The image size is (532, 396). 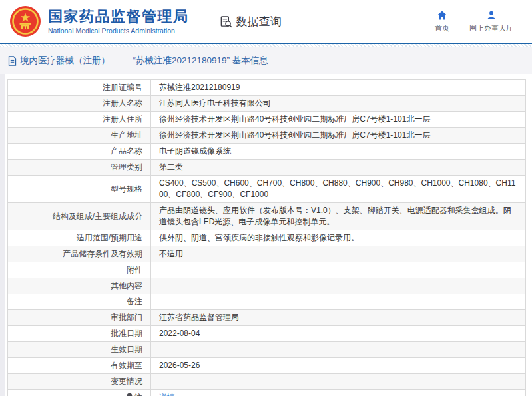 I want to click on row-label: 附件, so click(x=80, y=270).